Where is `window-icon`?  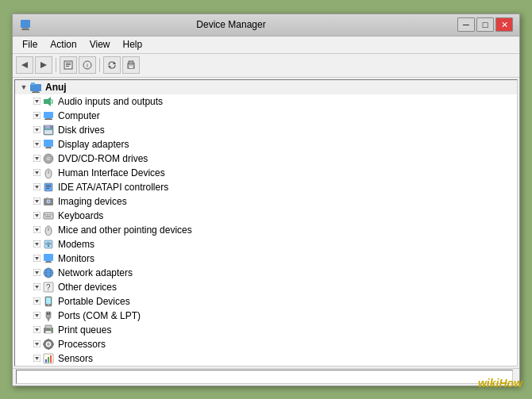
window-icon is located at coordinates (25, 25).